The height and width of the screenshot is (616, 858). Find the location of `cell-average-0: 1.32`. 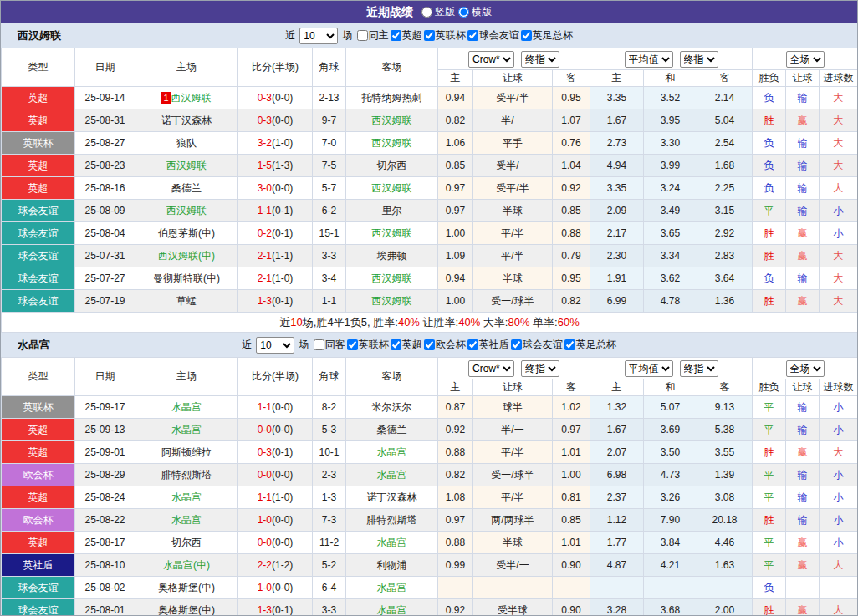

cell-average-0: 1.32 is located at coordinates (617, 408).